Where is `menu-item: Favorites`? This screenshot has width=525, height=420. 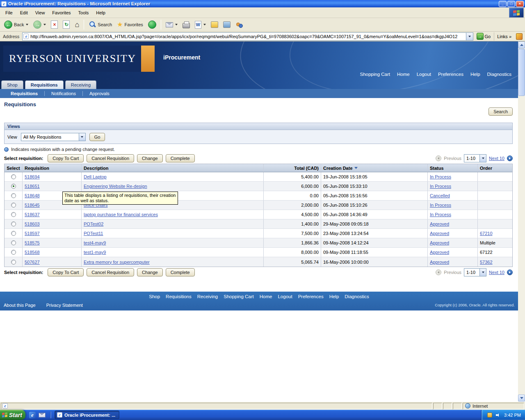
menu-item: Favorites is located at coordinates (62, 13).